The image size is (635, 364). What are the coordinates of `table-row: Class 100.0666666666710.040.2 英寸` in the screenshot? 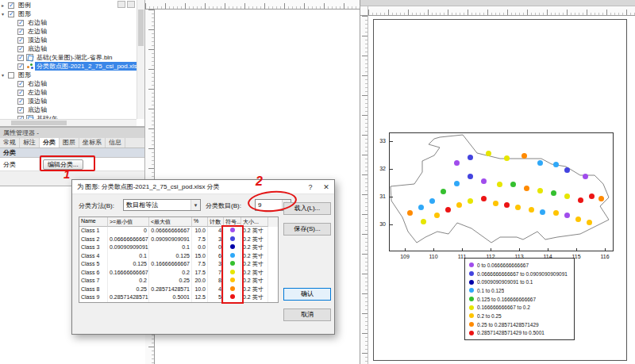 It's located at (179, 232).